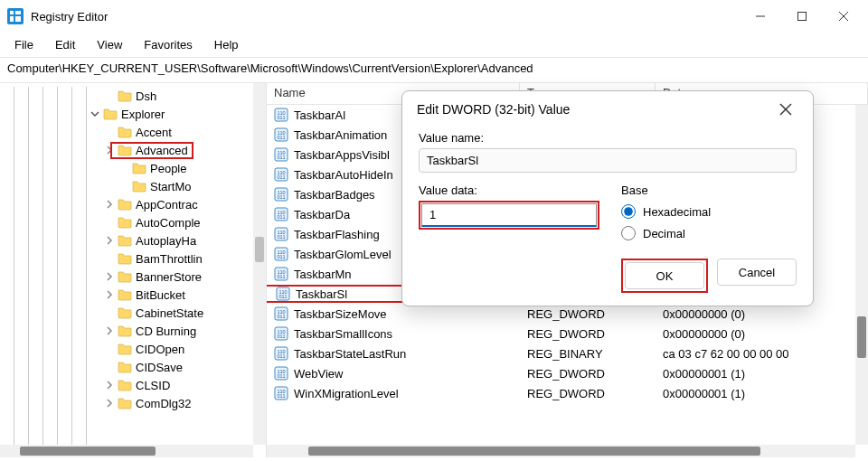  I want to click on valuename-label: Value name:, so click(608, 137).